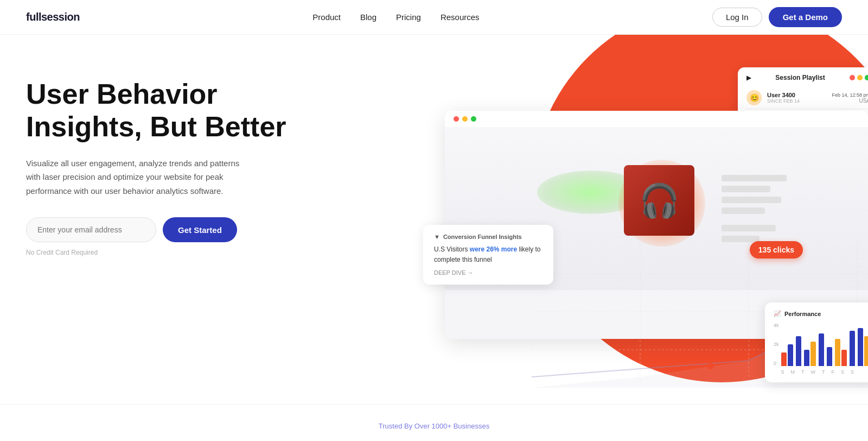  What do you see at coordinates (803, 372) in the screenshot?
I see `x-label-t1: T` at bounding box center [803, 372].